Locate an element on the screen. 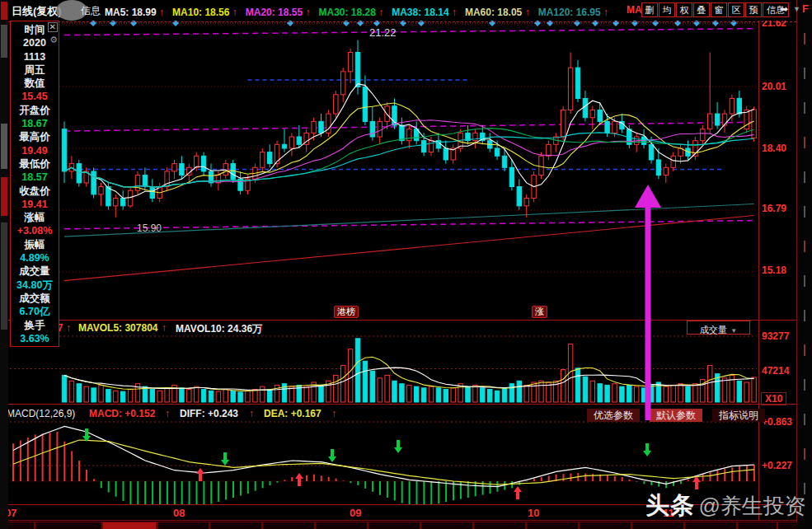 This screenshot has width=812, height=529. info-row: 换手 is located at coordinates (35, 325).